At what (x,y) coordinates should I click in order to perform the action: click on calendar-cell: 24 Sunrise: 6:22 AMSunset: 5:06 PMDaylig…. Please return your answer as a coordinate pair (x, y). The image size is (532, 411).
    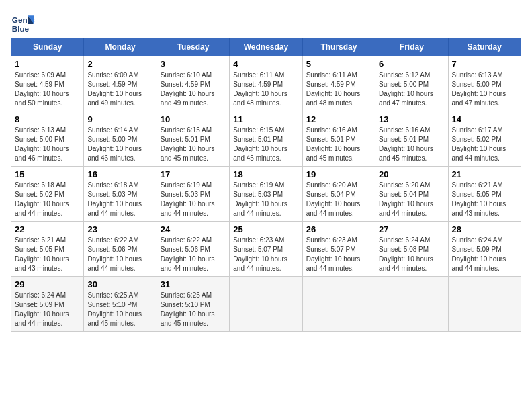
    Looking at the image, I should click on (193, 249).